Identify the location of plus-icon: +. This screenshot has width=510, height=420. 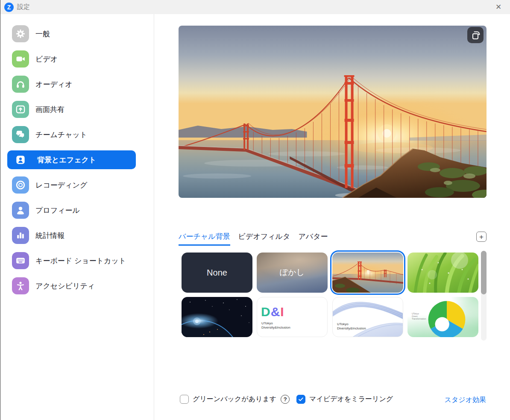
(481, 237).